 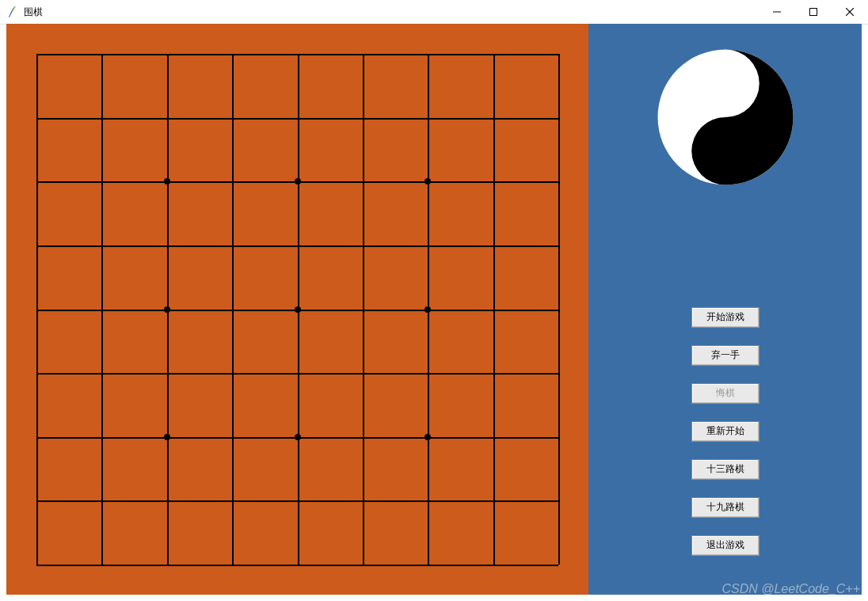 What do you see at coordinates (725, 432) in the screenshot?
I see `restart-button: 重新开始` at bounding box center [725, 432].